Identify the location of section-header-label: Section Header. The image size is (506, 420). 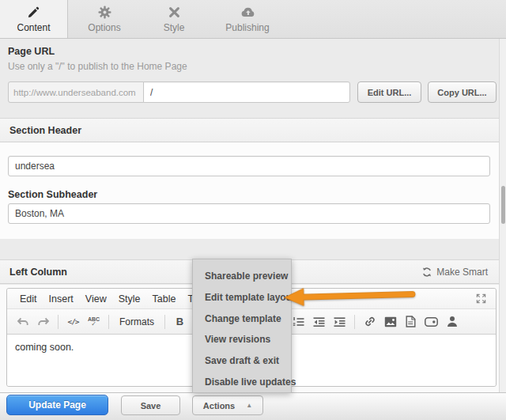
(46, 131).